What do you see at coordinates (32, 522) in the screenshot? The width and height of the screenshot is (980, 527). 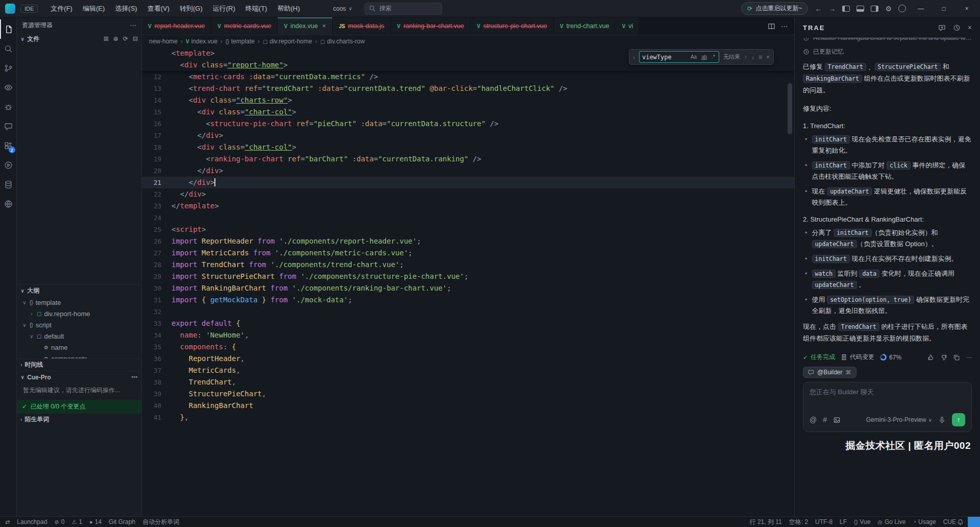 I see `status-launchpad: Launchpad` at bounding box center [32, 522].